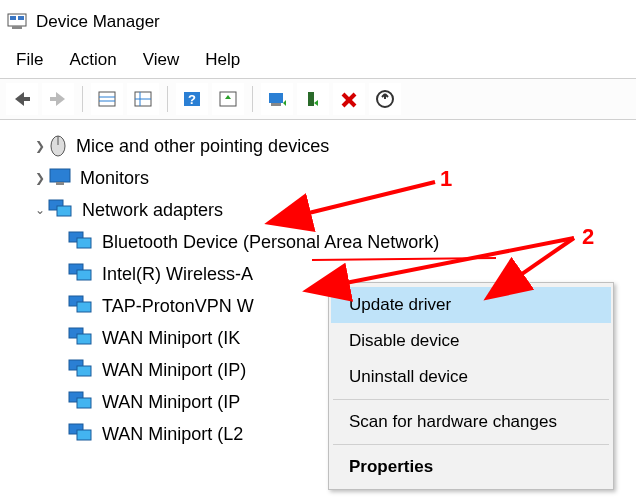 The width and height of the screenshot is (636, 503). Describe the element at coordinates (92, 60) in the screenshot. I see `menu-action: Action` at that location.